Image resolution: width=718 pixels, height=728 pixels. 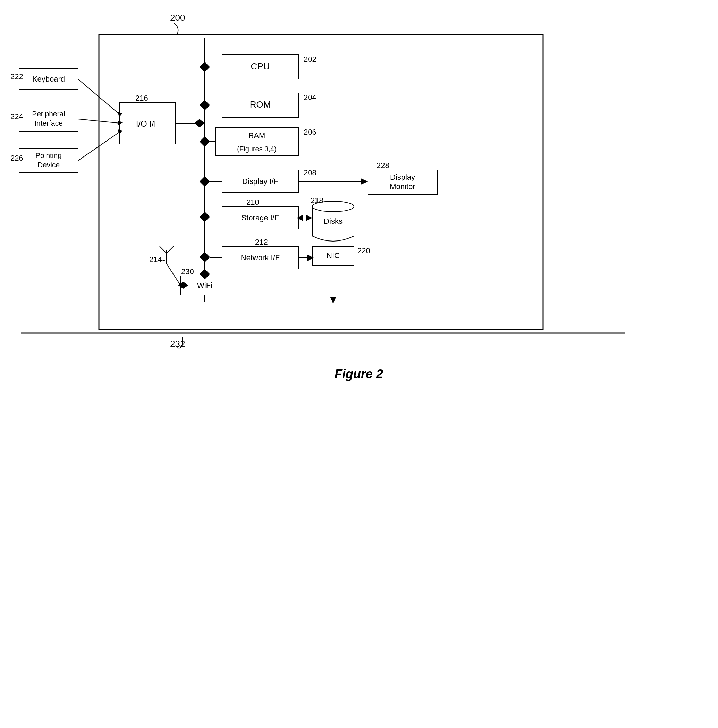 I want to click on ref-218: 218, so click(x=317, y=200).